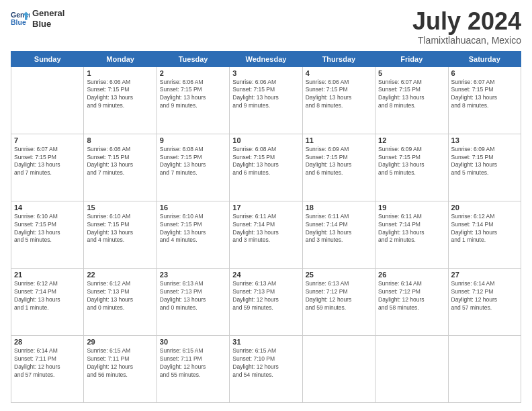  I want to click on day-info: Sunrise: 6:13 AMSunset: 7:12 PMDaylight:…, so click(339, 296).